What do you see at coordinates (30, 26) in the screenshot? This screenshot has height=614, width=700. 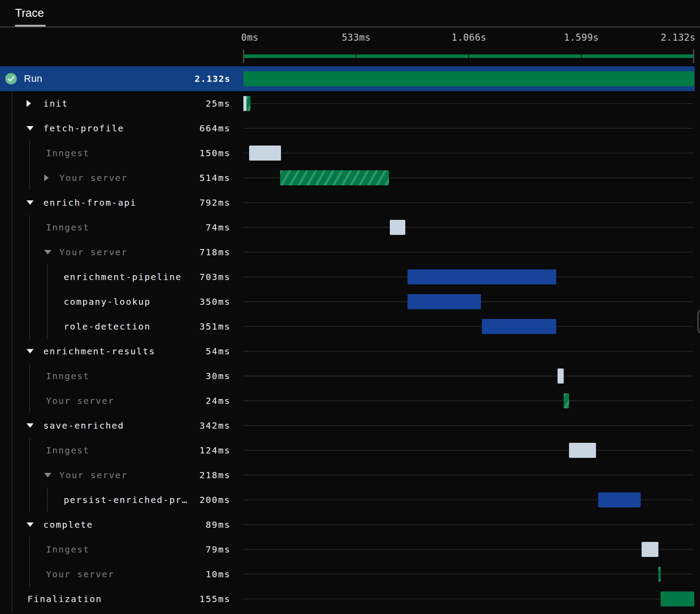 I see `tab-trace-underline` at bounding box center [30, 26].